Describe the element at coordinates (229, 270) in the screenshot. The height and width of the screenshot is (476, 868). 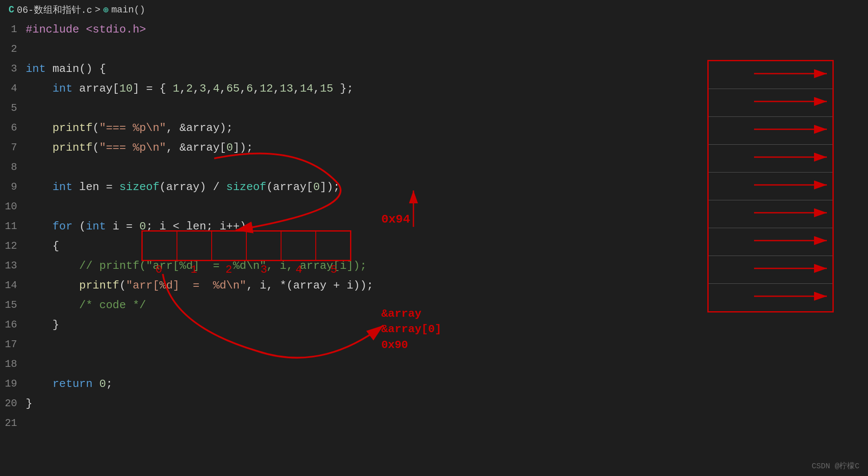
I see `array-index-label: 2` at that location.